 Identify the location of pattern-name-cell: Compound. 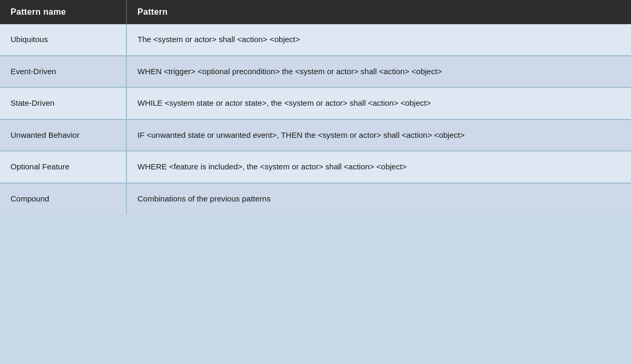
(63, 199).